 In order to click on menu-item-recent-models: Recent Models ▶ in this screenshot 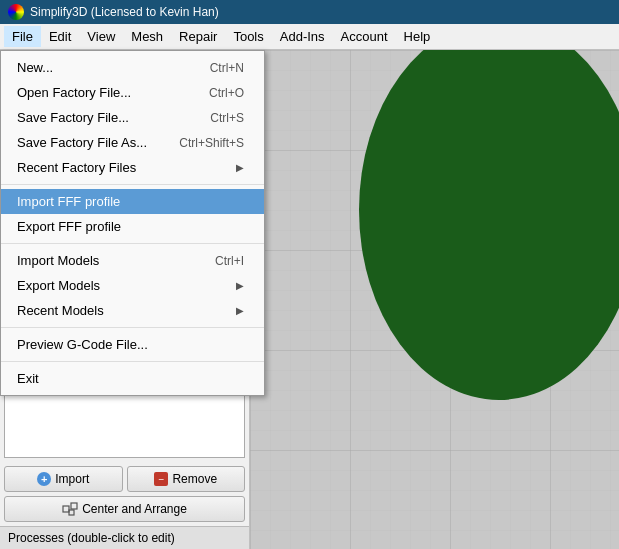, I will do `click(132, 310)`.